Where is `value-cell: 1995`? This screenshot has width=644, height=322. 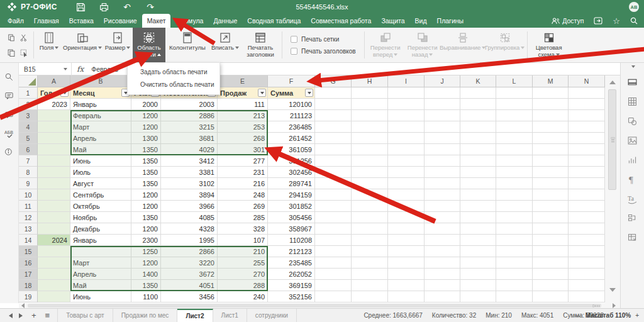
value-cell: 1995 is located at coordinates (189, 240).